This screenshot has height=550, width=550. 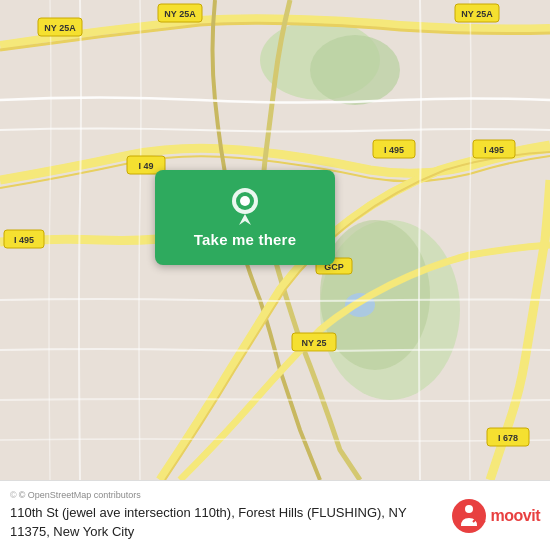 What do you see at coordinates (226, 495) in the screenshot?
I see `openstreetmap-credit: © © OpenStreetMap contributors` at bounding box center [226, 495].